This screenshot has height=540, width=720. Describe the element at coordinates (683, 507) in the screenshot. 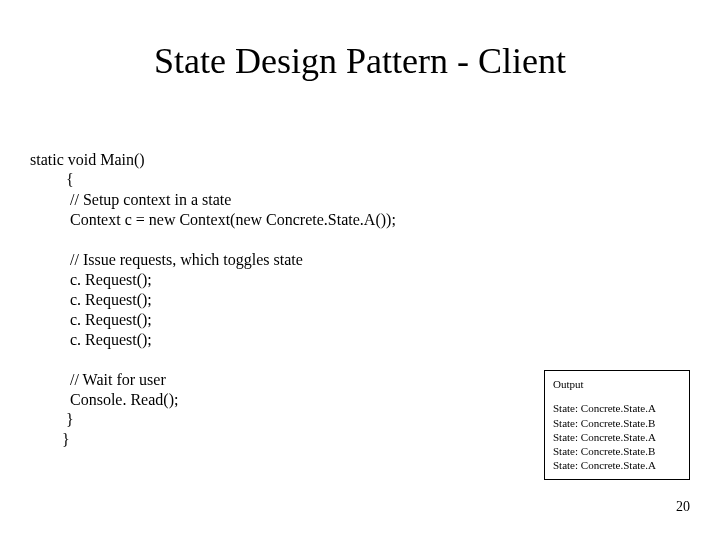

I see `page-number: 20` at that location.